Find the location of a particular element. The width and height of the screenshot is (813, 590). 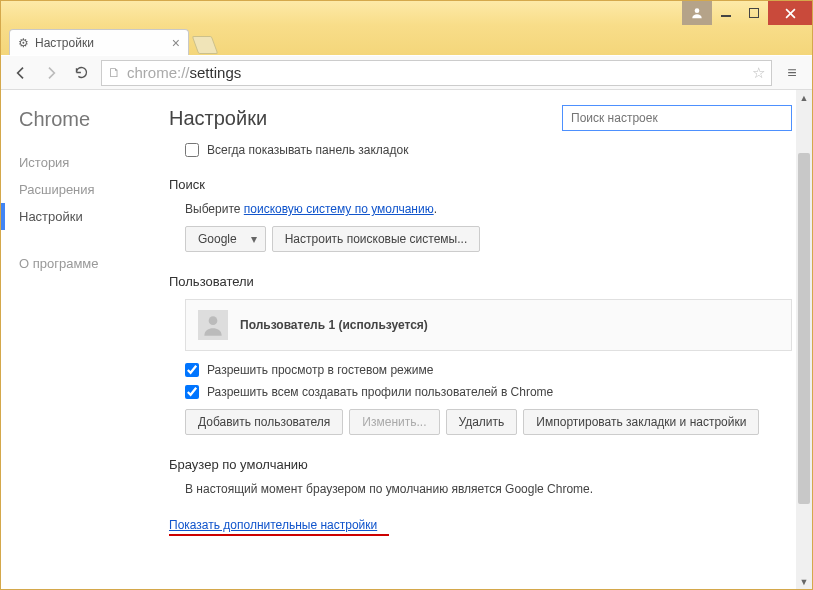

tab-settings: ⚙ Настройки × is located at coordinates (99, 42).